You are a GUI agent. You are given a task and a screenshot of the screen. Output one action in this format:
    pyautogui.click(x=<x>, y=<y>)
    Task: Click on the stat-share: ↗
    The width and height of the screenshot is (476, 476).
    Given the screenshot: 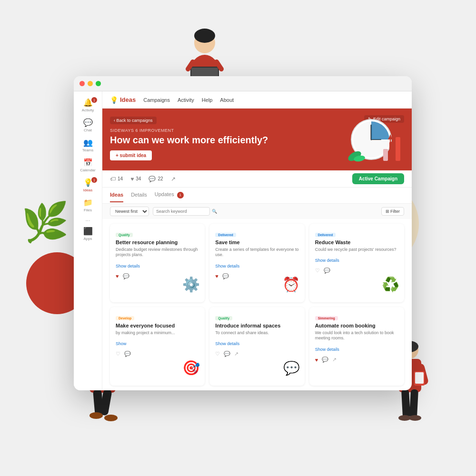 What is the action you would take?
    pyautogui.click(x=173, y=179)
    